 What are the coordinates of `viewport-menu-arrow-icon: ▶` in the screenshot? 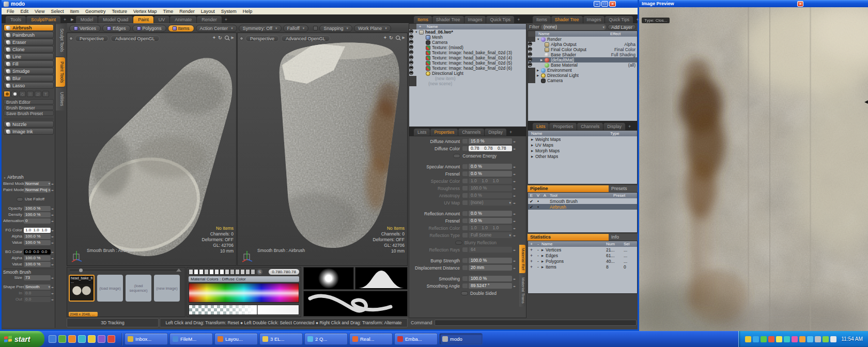 It's located at (404, 38).